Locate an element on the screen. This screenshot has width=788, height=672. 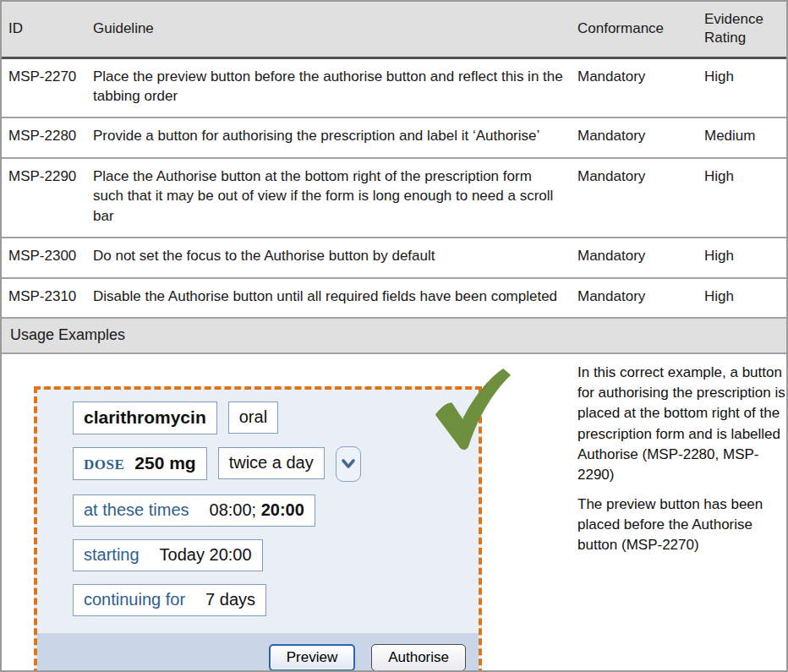
frequency-field: twice a day is located at coordinates (271, 463).